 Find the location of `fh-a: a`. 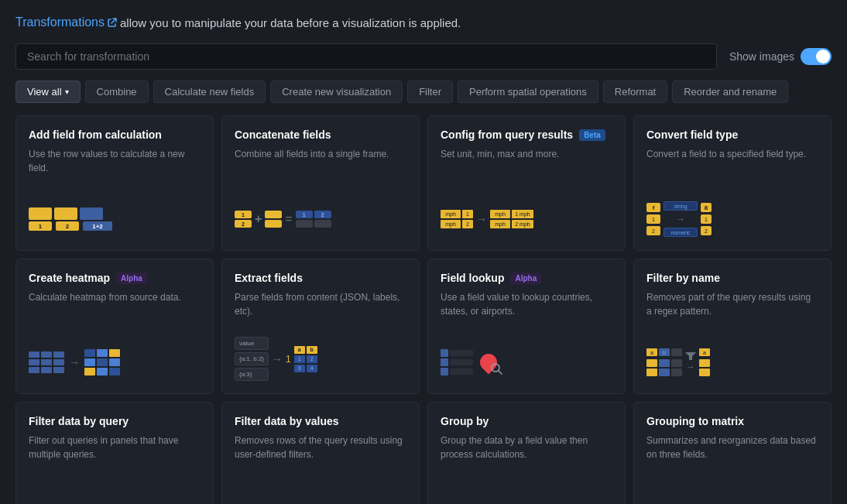

fh-a: a is located at coordinates (652, 352).